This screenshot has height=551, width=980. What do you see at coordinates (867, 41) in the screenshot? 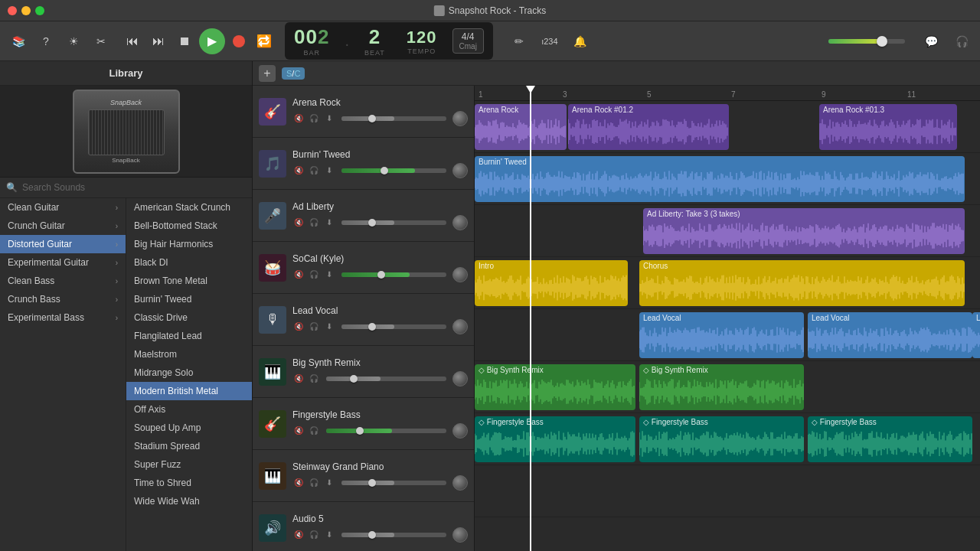
I see `volume-slider` at bounding box center [867, 41].